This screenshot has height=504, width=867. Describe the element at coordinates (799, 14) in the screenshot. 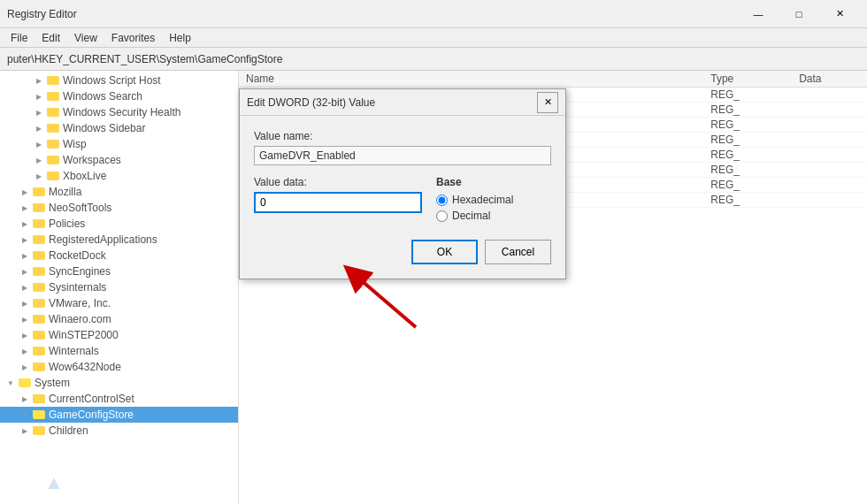

I see `maximize-button: □` at that location.